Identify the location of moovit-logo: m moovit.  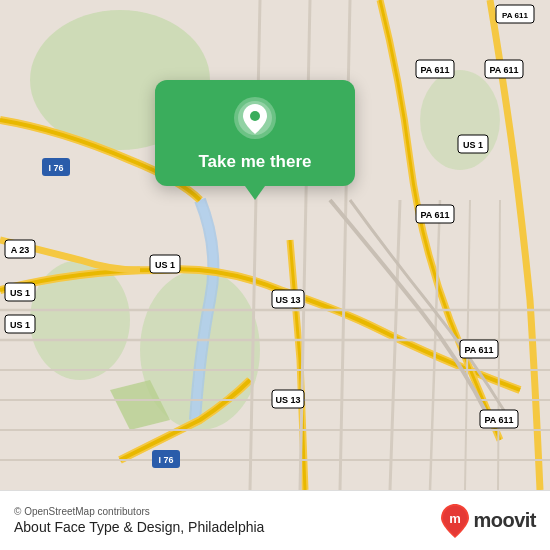
(488, 521).